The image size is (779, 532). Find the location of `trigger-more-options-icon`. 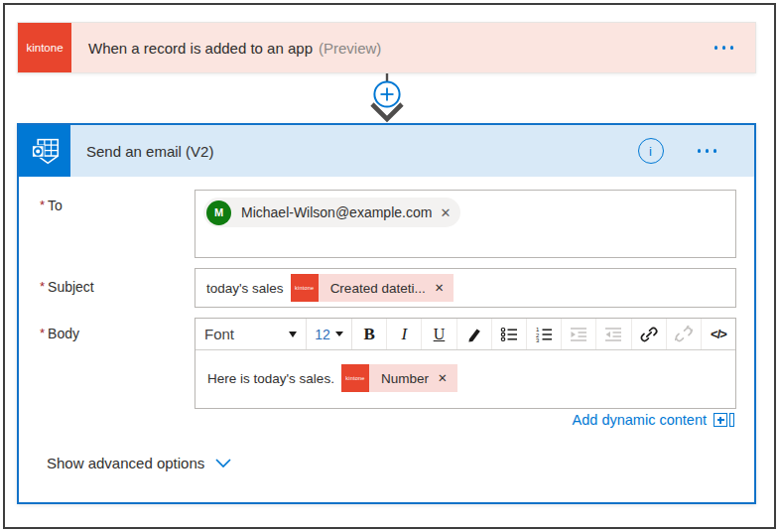

trigger-more-options-icon is located at coordinates (724, 48).